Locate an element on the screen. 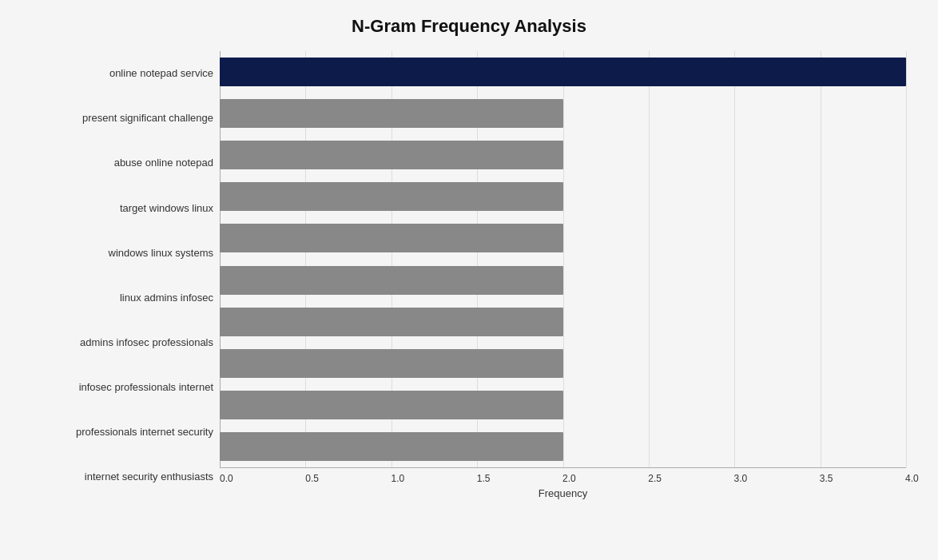  x-axis-label: Frequency is located at coordinates (562, 494).